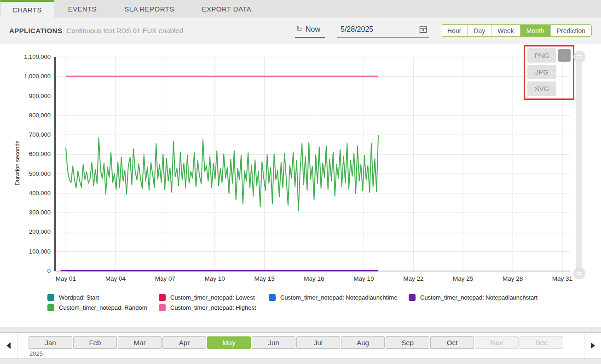  Describe the element at coordinates (542, 72) in the screenshot. I see `export-jpg-button: JPG` at that location.